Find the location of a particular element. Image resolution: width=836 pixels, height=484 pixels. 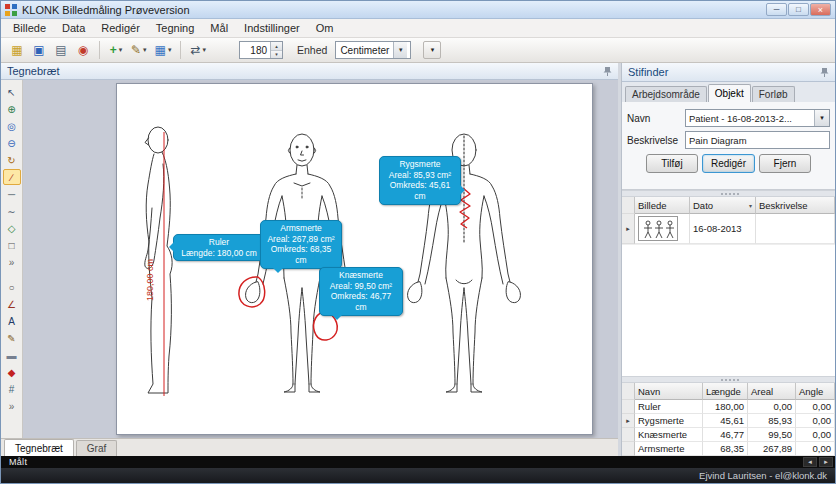

spin-down-icon: ▾ is located at coordinates (276, 54).